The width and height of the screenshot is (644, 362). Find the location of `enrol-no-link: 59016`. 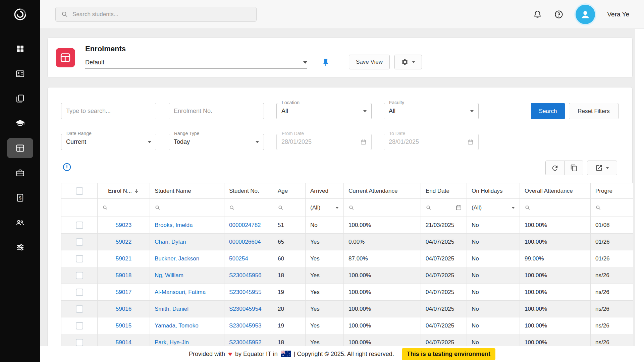

enrol-no-link: 59016 is located at coordinates (123, 309).